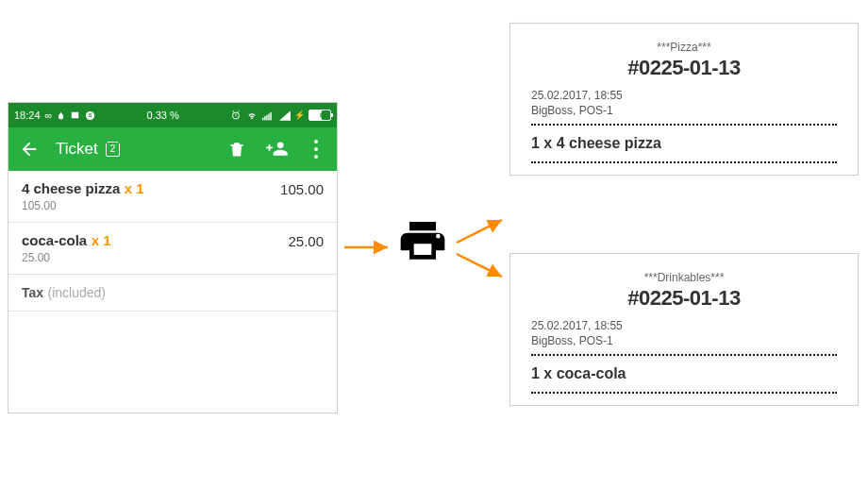  What do you see at coordinates (269, 115) in the screenshot?
I see `signal-bars-icon` at bounding box center [269, 115].